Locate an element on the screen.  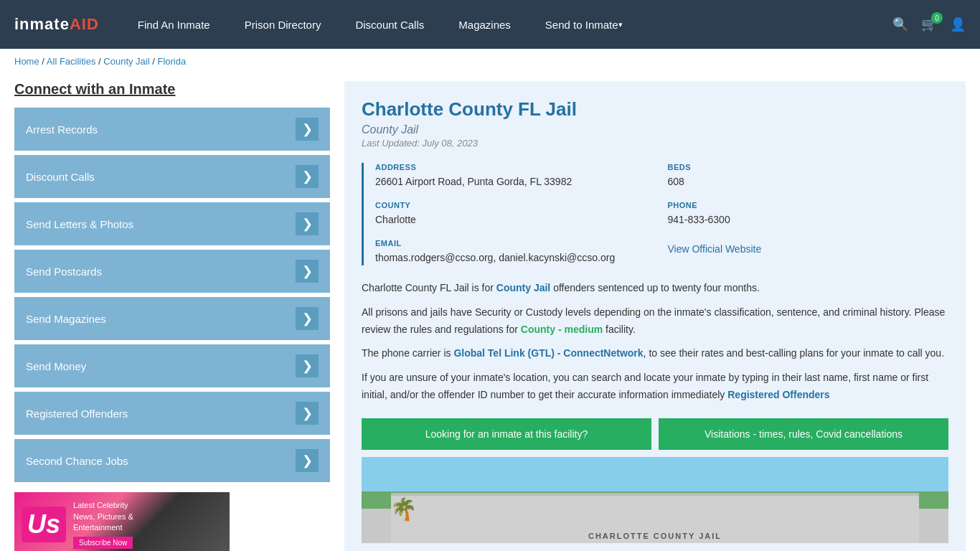
find-inmate-button: Looking for an inmate at this facility? is located at coordinates (507, 434).